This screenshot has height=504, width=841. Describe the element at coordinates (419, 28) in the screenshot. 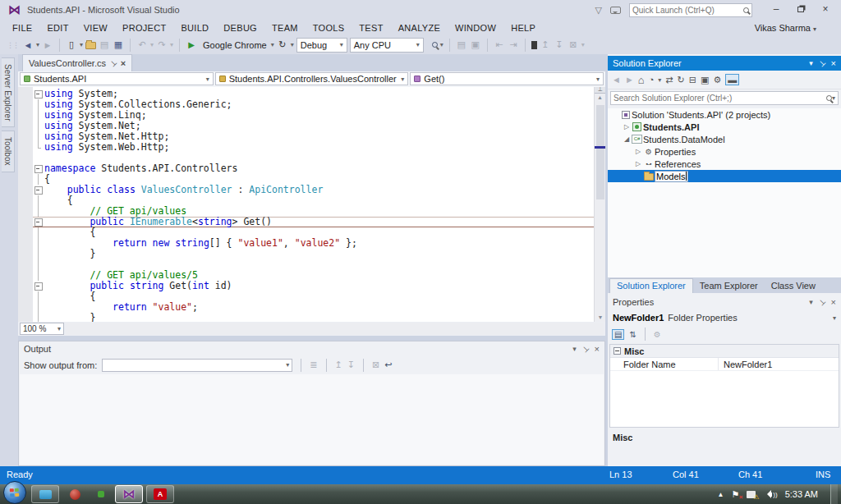

I see `menu-item-analyze: ANALYZE` at that location.